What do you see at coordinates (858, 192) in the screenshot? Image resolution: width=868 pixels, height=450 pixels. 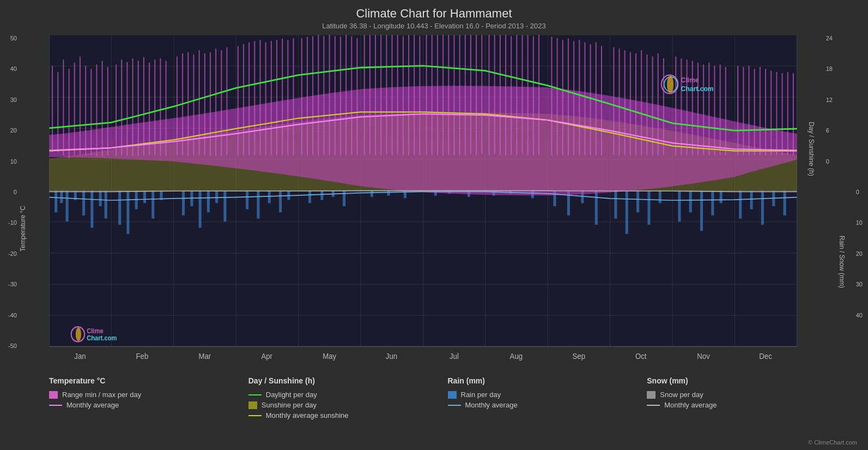 I see `y-right-rain-0: 0` at bounding box center [858, 192].